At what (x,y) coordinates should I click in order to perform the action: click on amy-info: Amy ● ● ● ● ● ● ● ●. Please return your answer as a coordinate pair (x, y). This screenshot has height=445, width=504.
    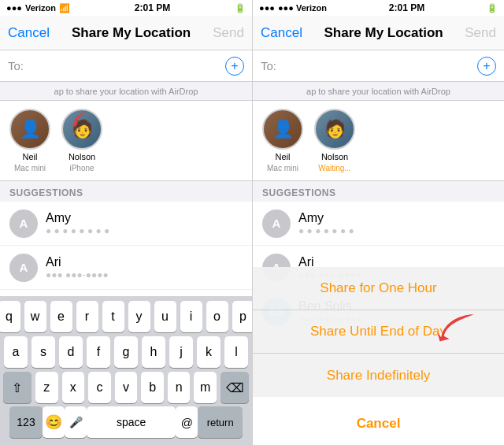
    Looking at the image, I should click on (77, 224).